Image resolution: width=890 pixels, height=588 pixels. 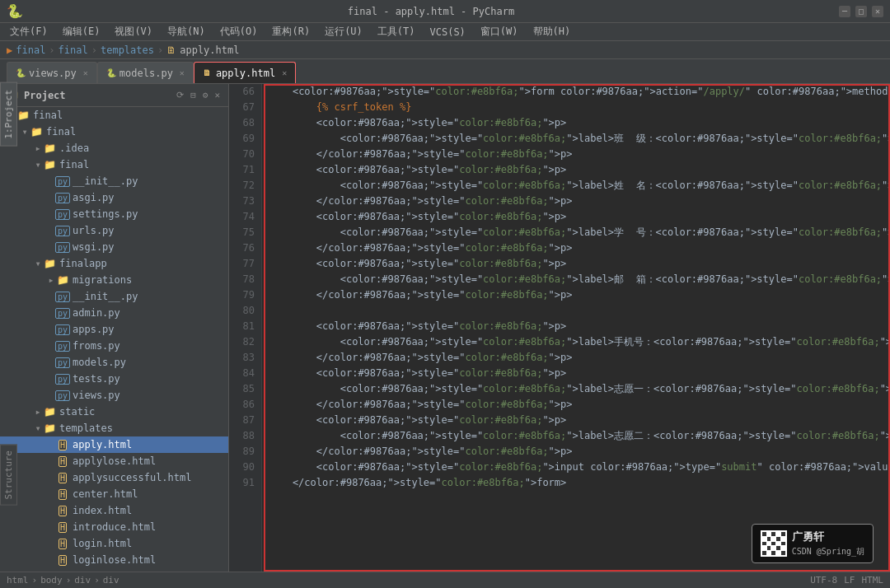 What do you see at coordinates (828, 544) in the screenshot?
I see `watermark-text: 广勇轩 CSDN @Spring_胡` at bounding box center [828, 544].